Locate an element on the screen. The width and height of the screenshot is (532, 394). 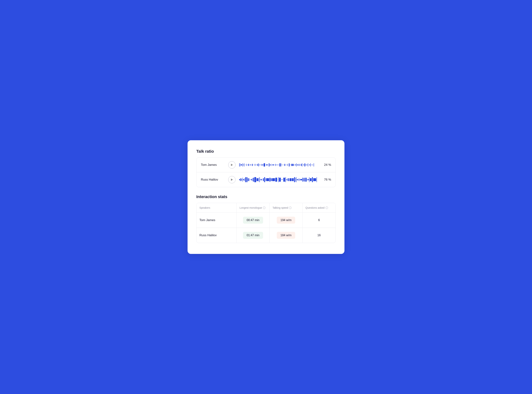
header-speakers: Speakers is located at coordinates (217, 208).